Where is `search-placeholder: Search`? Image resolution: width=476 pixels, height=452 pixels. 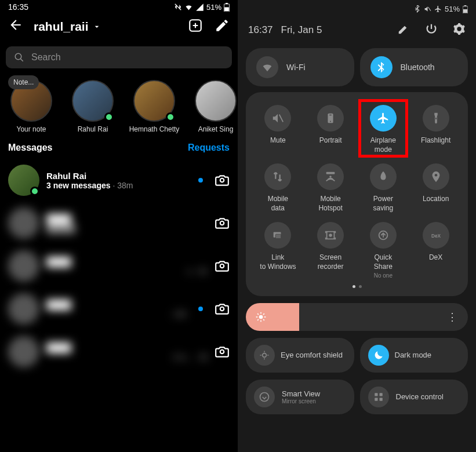
search-placeholder: Search is located at coordinates (46, 57).